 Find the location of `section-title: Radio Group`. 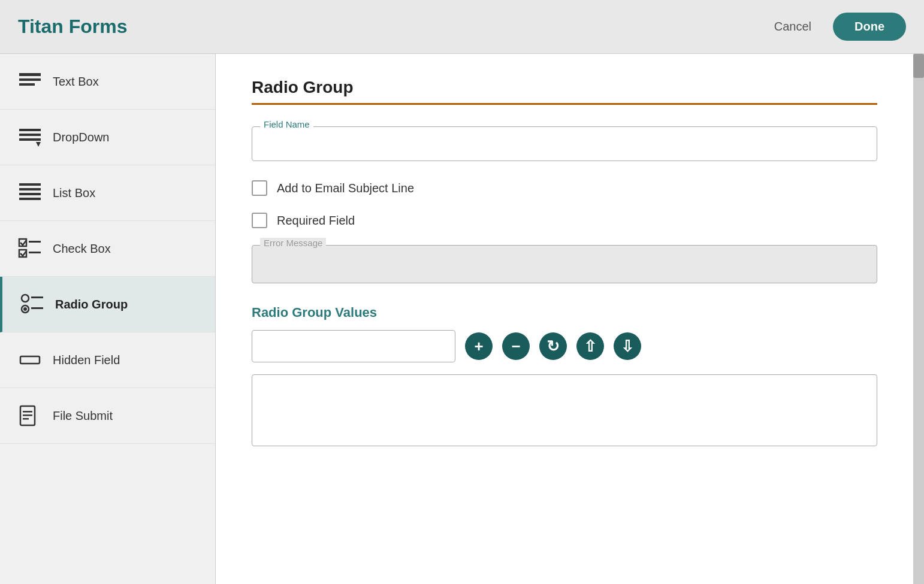

section-title: Radio Group is located at coordinates (564, 87).